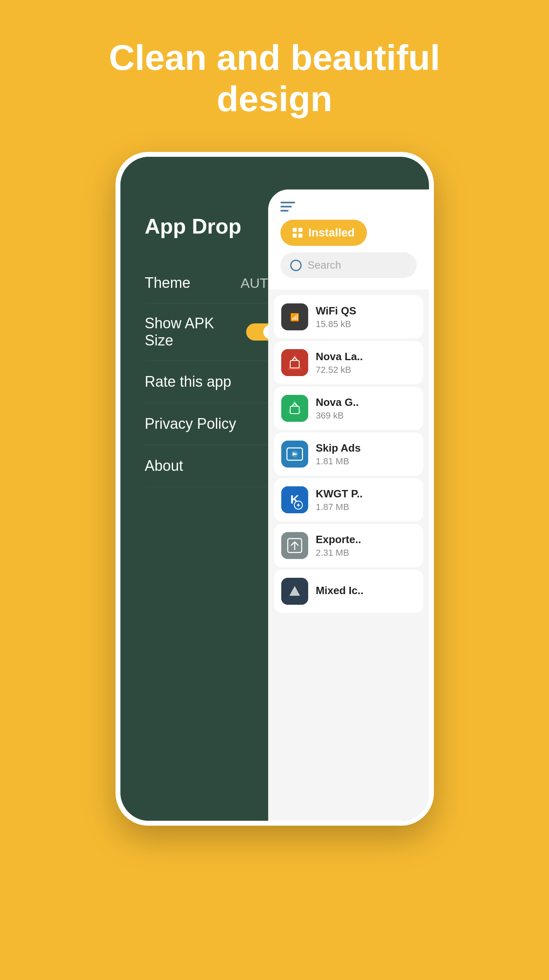 The width and height of the screenshot is (549, 980). Describe the element at coordinates (339, 507) in the screenshot. I see `app-size: 1.87 MB` at that location.